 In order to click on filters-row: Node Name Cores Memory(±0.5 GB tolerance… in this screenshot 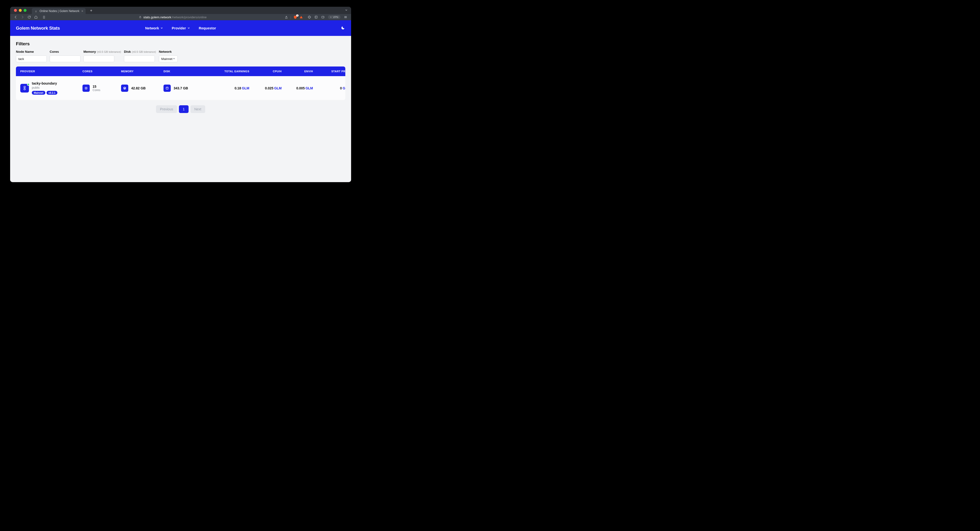, I will do `click(181, 56)`.